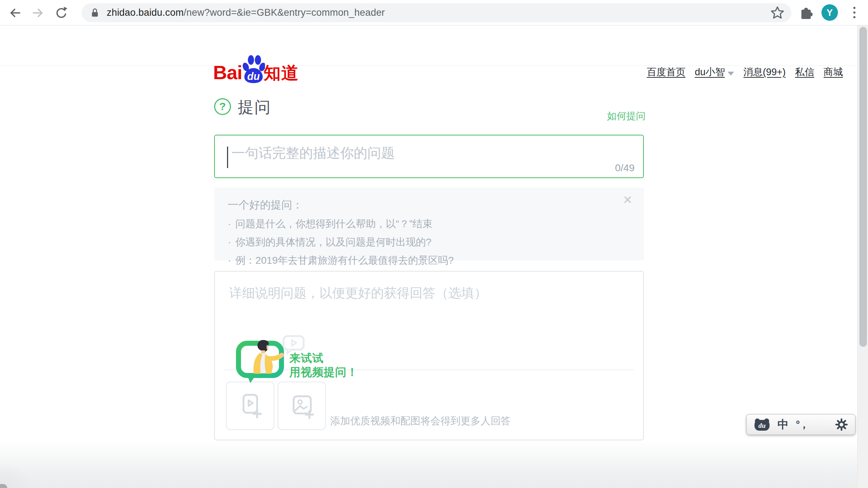 The image size is (868, 488). Describe the element at coordinates (145, 13) in the screenshot. I see `url-domain: zhidao.baidu.com` at that location.